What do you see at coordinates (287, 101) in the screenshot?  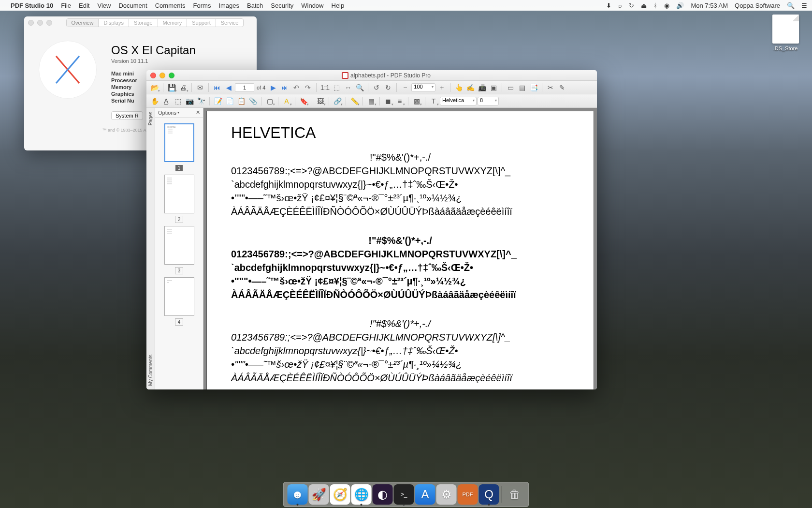 I see `highlight-button: A` at bounding box center [287, 101].